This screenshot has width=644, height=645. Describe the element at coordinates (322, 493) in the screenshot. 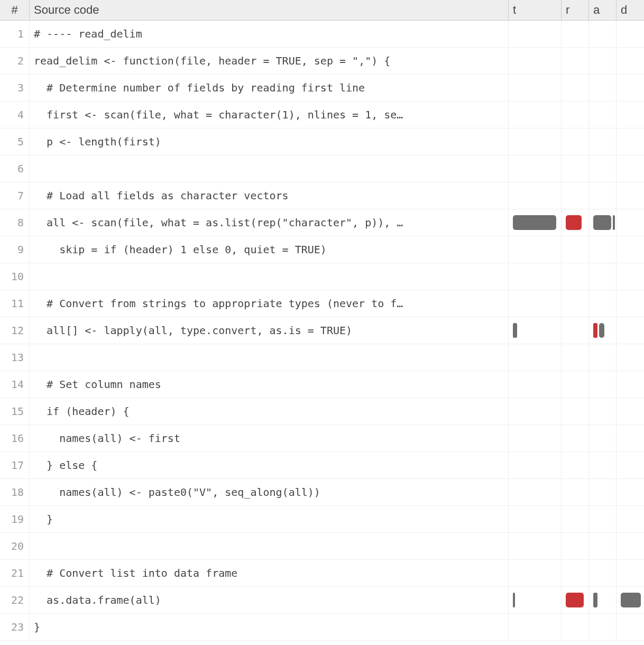

I see `source-row: 18 names(all) <- paste0("V", seq_along(a…` at that location.